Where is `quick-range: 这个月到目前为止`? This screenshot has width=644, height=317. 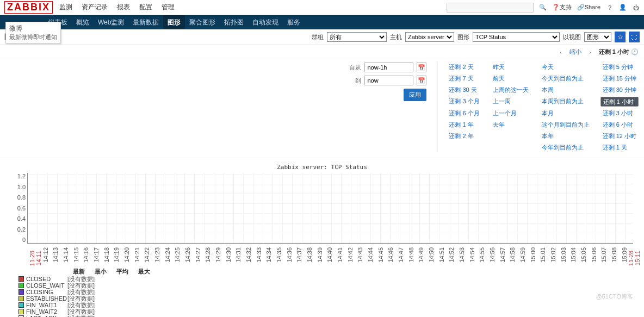
quick-range: 这个月到目前为止 is located at coordinates (566, 125).